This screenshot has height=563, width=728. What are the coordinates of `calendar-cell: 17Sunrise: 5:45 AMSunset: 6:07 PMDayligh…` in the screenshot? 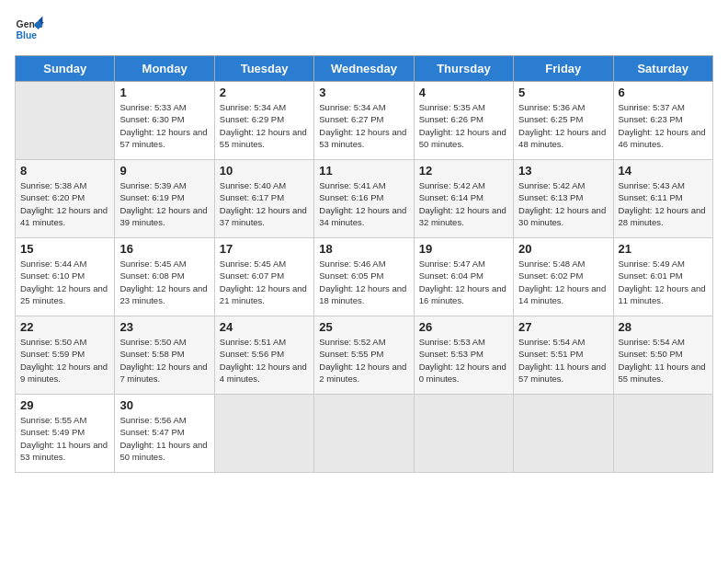 It's located at (264, 278).